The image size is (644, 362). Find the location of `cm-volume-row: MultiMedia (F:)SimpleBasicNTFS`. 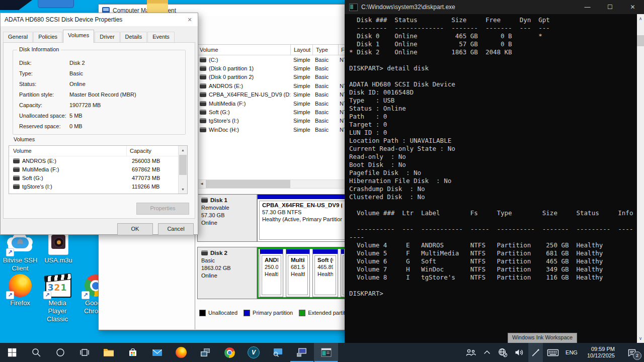

cm-volume-row: MultiMedia (F:)SimpleBasicNTFS is located at coordinates (273, 104).